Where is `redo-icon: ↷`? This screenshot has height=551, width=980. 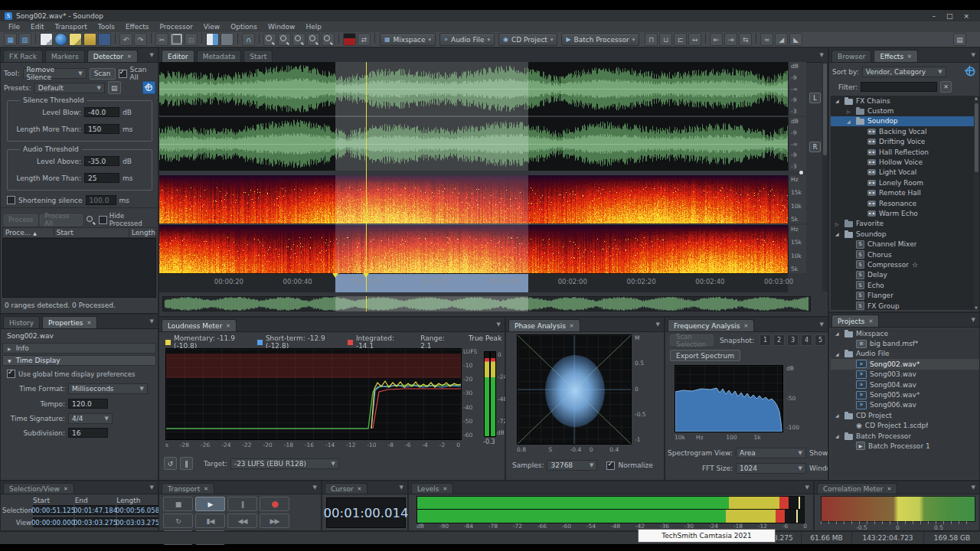
redo-icon: ↷ is located at coordinates (141, 40).